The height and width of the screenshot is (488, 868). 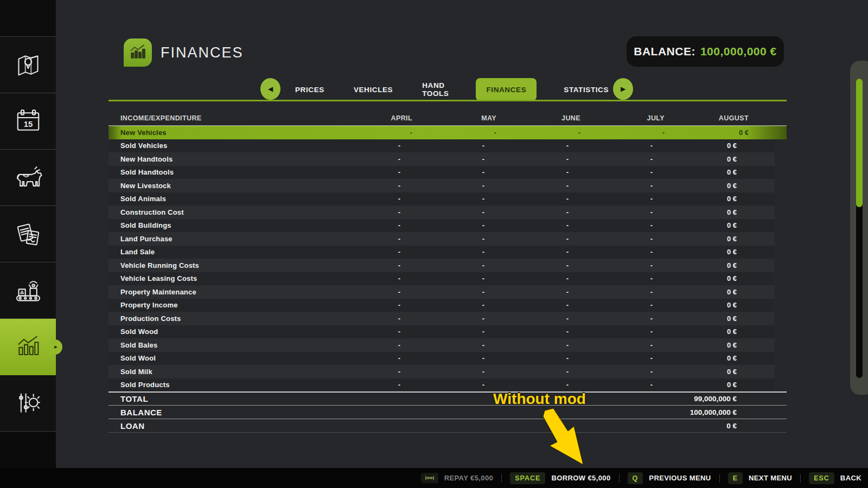 What do you see at coordinates (442, 200) in the screenshot?
I see `table-row-sold-animals: Sold Animals----0 €` at bounding box center [442, 200].